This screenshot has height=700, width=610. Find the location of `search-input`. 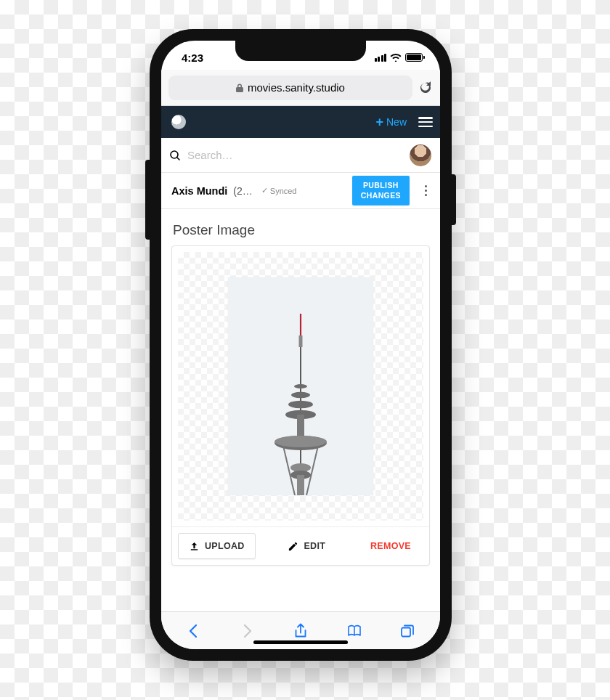

search-input is located at coordinates (295, 155).